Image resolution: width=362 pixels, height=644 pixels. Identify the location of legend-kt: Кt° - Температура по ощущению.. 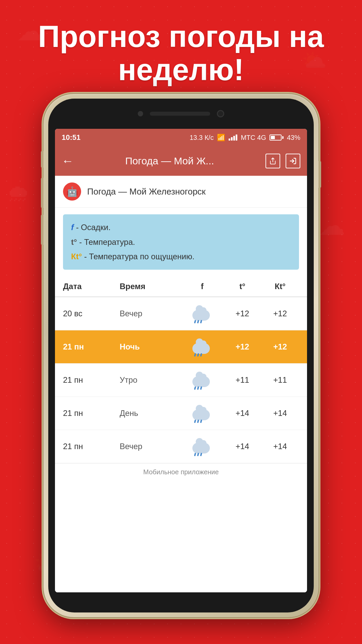
(181, 257).